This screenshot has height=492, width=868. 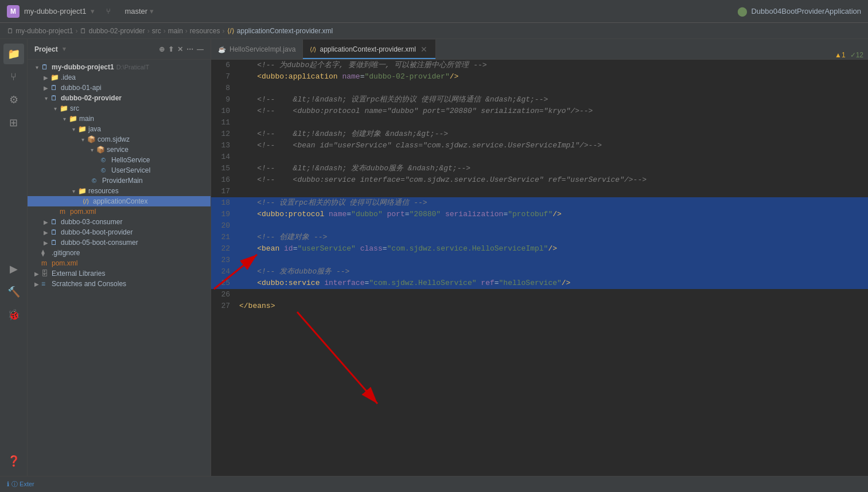 I want to click on tree-item-api: ▶ 🗒 dubbo-01-api, so click(x=119, y=88).